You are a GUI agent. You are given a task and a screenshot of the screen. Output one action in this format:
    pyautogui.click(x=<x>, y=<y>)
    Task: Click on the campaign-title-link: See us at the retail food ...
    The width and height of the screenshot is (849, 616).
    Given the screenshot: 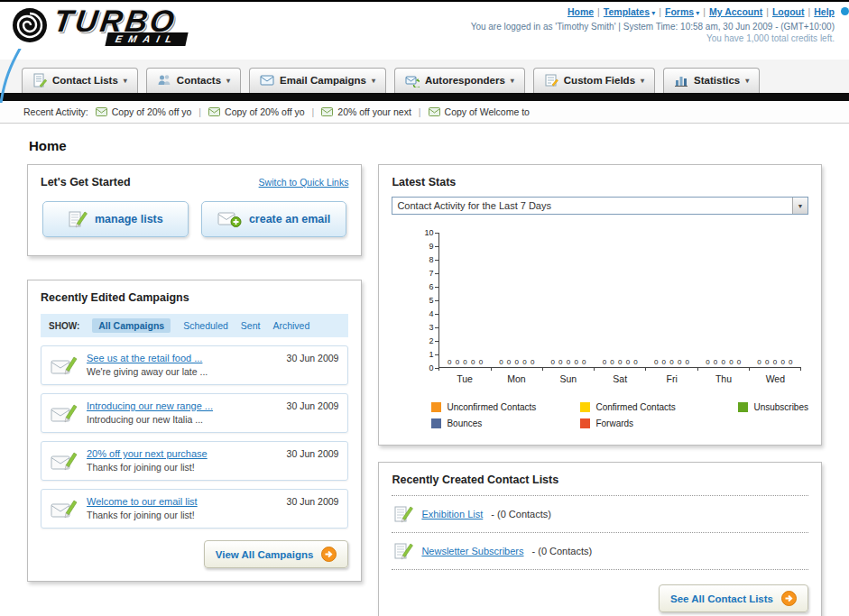 What is the action you would take?
    pyautogui.click(x=182, y=358)
    